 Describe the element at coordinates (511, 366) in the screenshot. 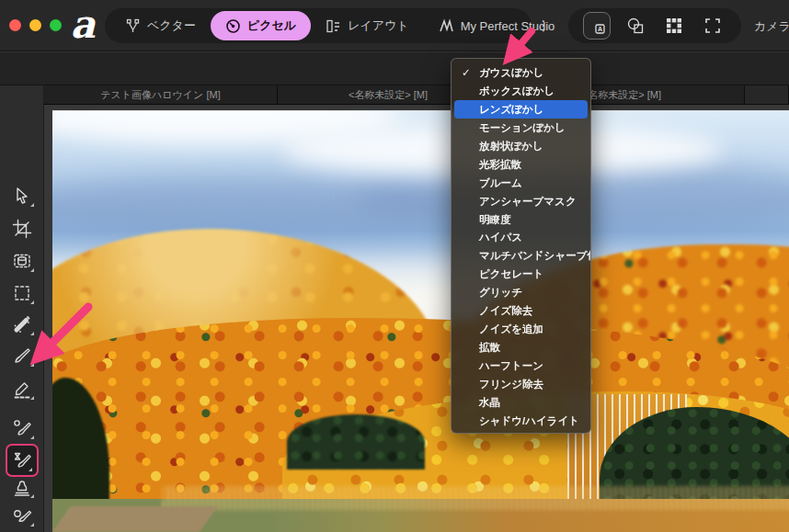

I see `menu-item-label: ハーフトーン` at that location.